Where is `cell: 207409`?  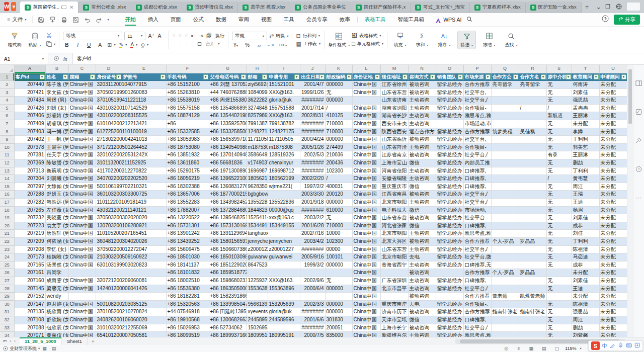
cell: 207409 is located at coordinates (30, 124).